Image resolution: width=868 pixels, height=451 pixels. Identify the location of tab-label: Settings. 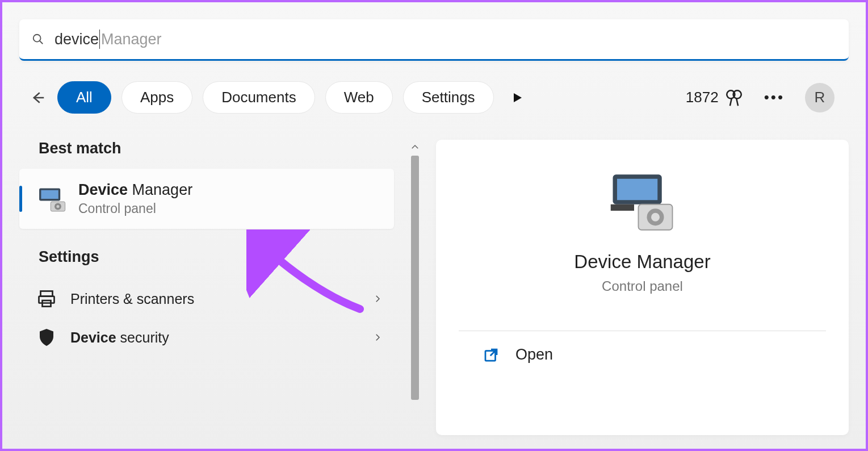
(448, 97).